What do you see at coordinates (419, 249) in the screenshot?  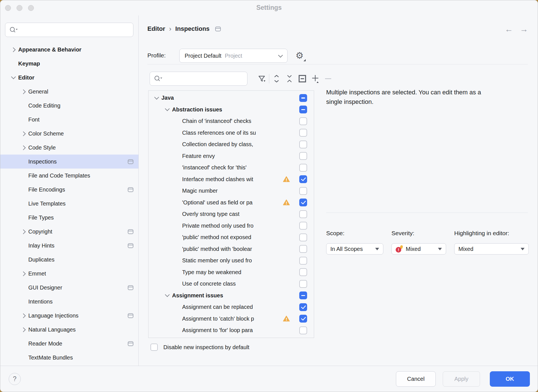 I see `severity-dropdown: ! Mixed` at bounding box center [419, 249].